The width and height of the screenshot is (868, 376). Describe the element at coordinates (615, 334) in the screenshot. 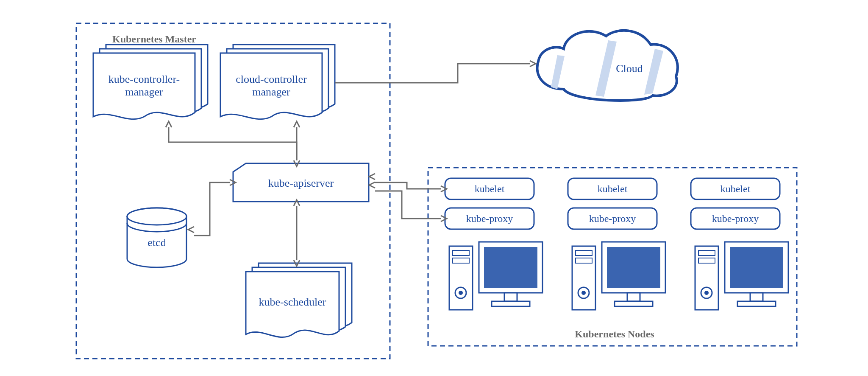

I see `nodes-group-title: Kubernetes Nodes` at that location.